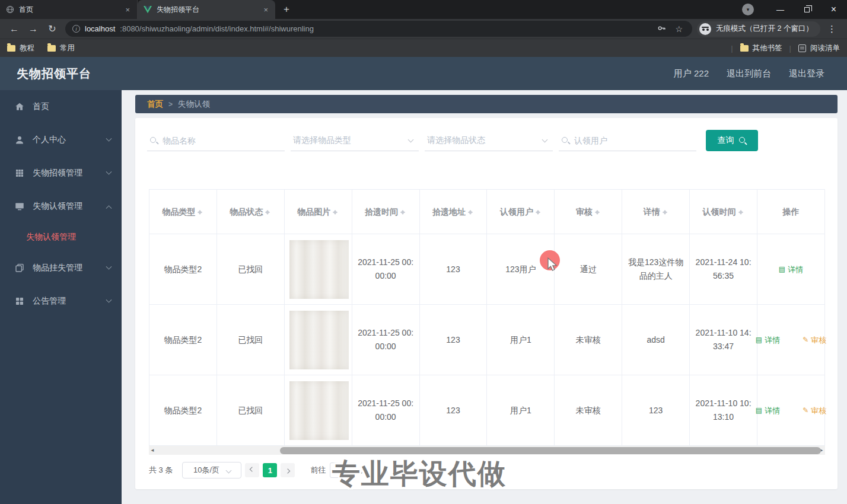 This screenshot has width=847, height=504. What do you see at coordinates (52, 29) in the screenshot?
I see `reload-icon: ↻` at bounding box center [52, 29].